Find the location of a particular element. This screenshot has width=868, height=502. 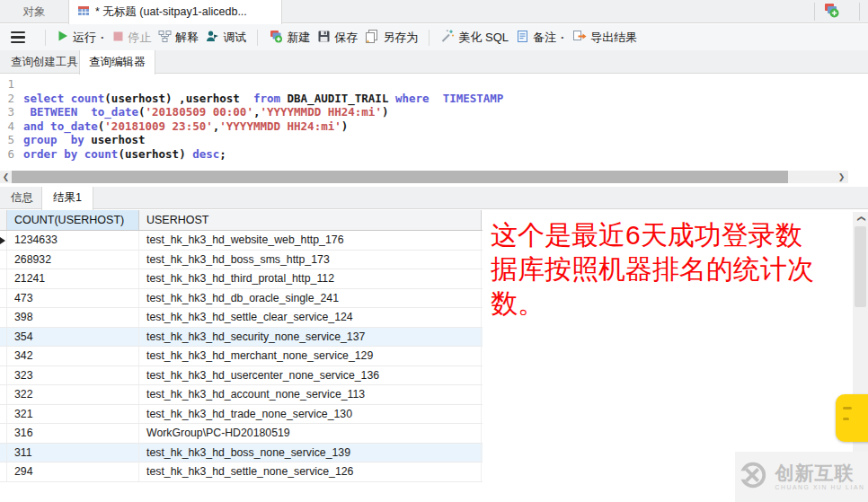

table-row: 311test_hk_hk3_hd_boss_none_service_139 is located at coordinates (241, 454).